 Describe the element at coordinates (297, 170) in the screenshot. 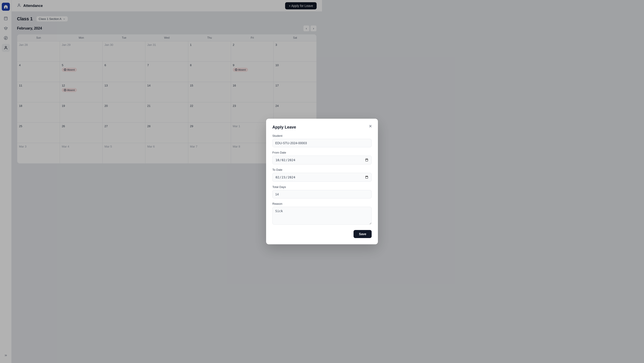

I see `to-date-label: To Date` at that location.